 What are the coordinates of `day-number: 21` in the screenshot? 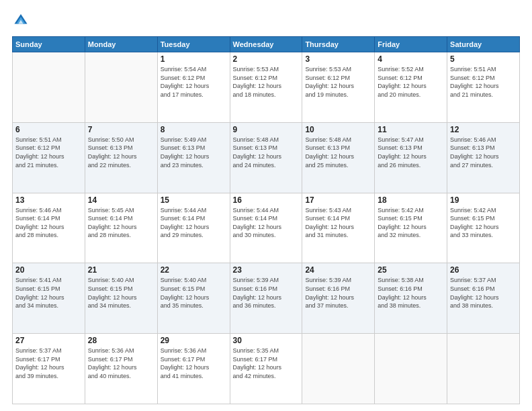 It's located at (121, 270).